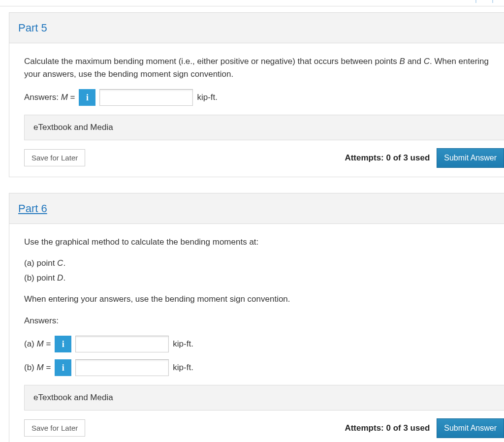 Image resolution: width=504 pixels, height=442 pixels. What do you see at coordinates (37, 344) in the screenshot?
I see `p6-row-a-label: (a) M =` at bounding box center [37, 344].